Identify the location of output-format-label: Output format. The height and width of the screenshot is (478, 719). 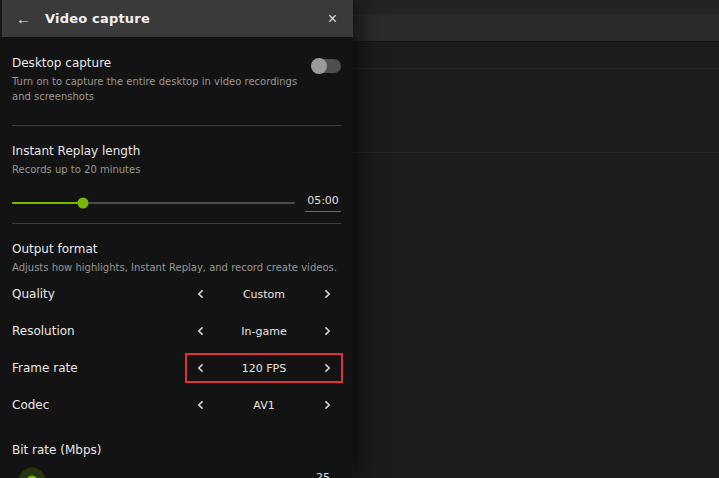
(176, 249).